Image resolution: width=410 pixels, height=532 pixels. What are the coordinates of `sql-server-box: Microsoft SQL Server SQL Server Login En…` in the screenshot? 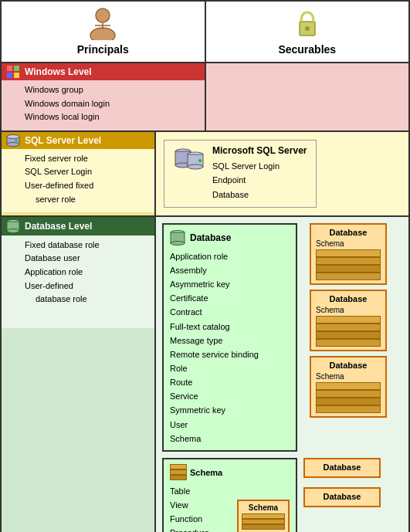 It's located at (240, 174).